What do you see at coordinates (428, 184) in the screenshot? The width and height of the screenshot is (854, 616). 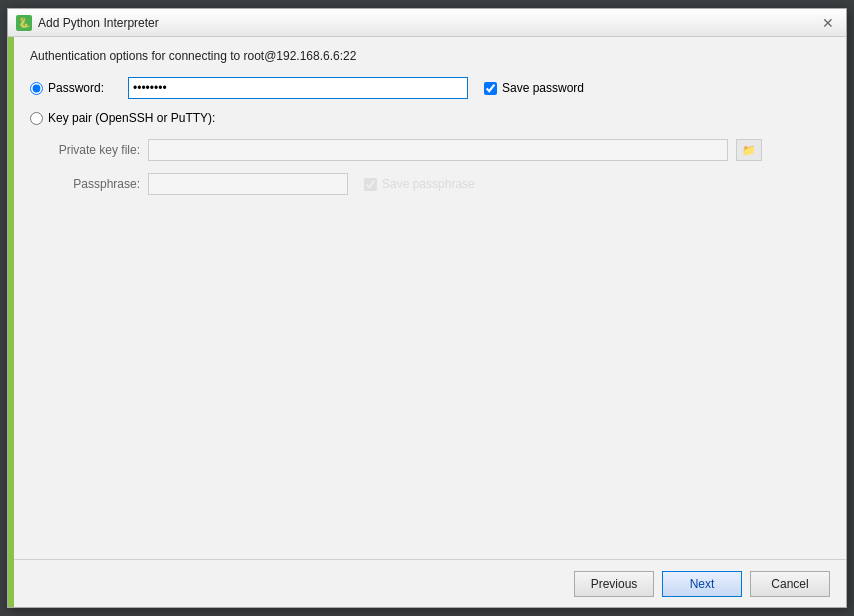 I see `save-passphrase-label: Save passphrase` at bounding box center [428, 184].